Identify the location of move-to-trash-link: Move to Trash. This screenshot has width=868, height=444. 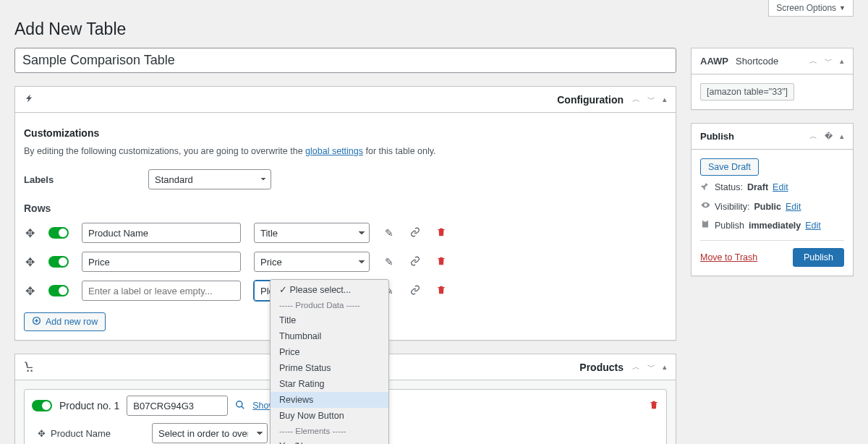
(729, 257).